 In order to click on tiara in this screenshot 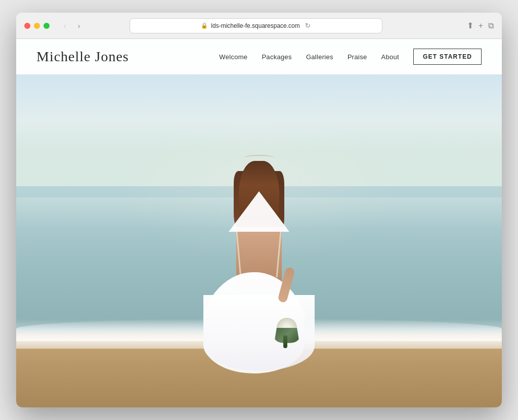, I will do `click(259, 158)`.